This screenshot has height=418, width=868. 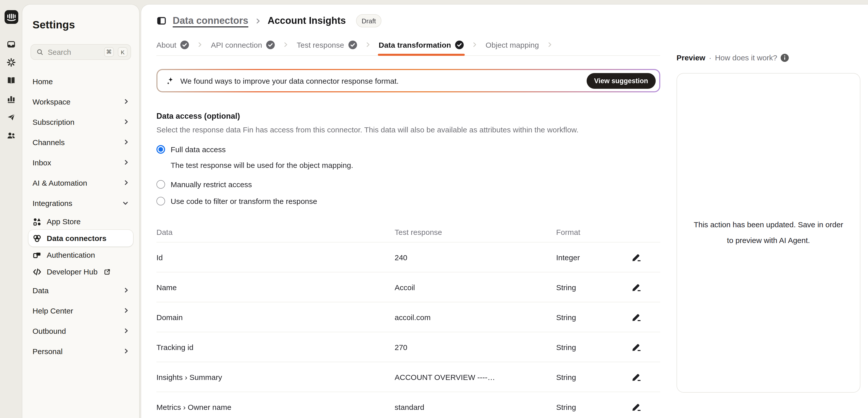 What do you see at coordinates (768, 233) in the screenshot?
I see `preview-message: This action has been updated. Save in or…` at bounding box center [768, 233].